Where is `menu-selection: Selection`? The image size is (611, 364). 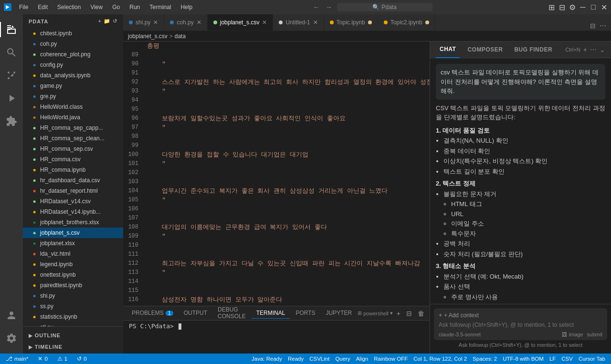 menu-selection: Selection is located at coordinates (69, 7).